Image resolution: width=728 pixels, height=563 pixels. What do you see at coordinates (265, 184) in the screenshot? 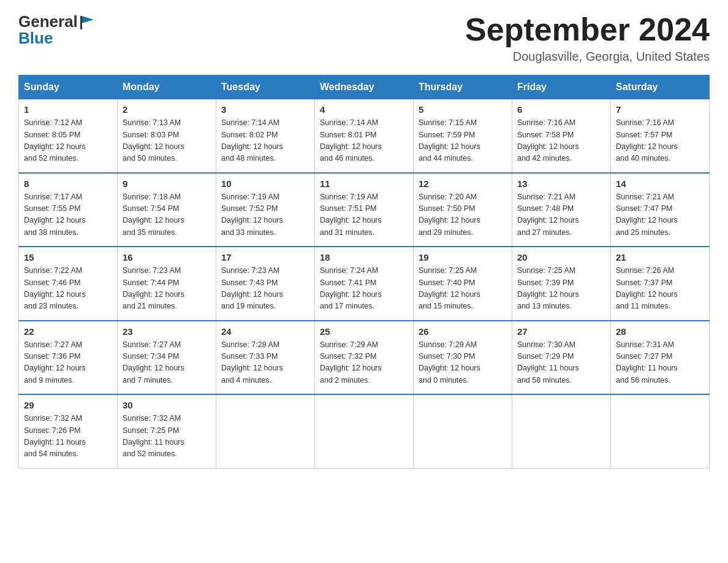
I see `day-number: 10` at bounding box center [265, 184].